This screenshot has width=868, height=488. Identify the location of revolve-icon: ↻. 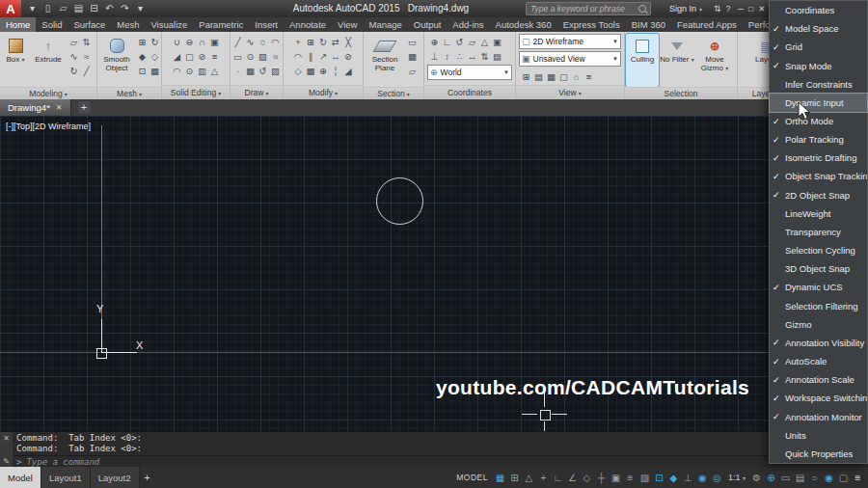
(73, 71).